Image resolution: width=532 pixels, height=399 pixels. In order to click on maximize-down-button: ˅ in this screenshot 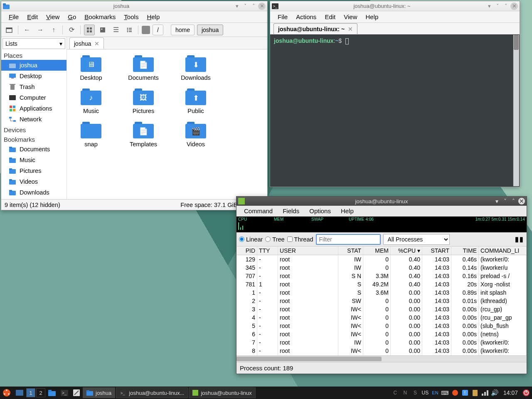, I will do `click(245, 6)`.